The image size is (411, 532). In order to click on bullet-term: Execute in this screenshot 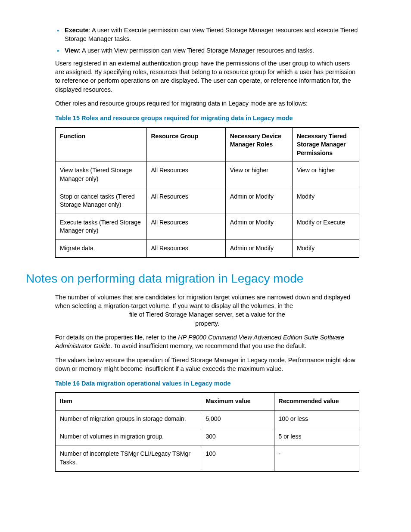, I will do `click(77, 30)`.